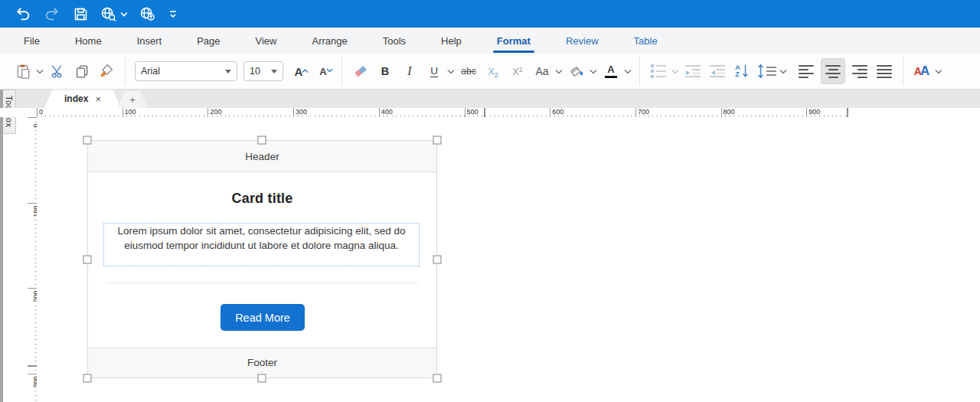  I want to click on text-styles-chevron-icon, so click(939, 72).